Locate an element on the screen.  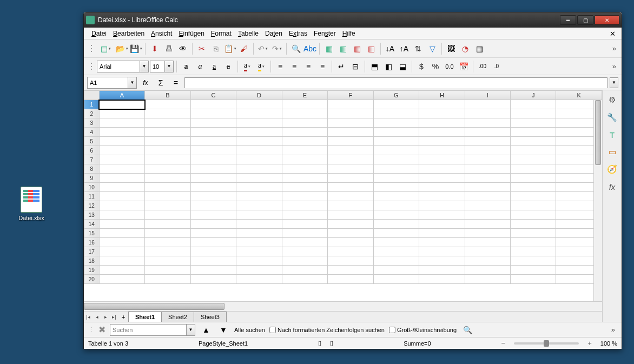
font-color-button: a is located at coordinates (247, 67).